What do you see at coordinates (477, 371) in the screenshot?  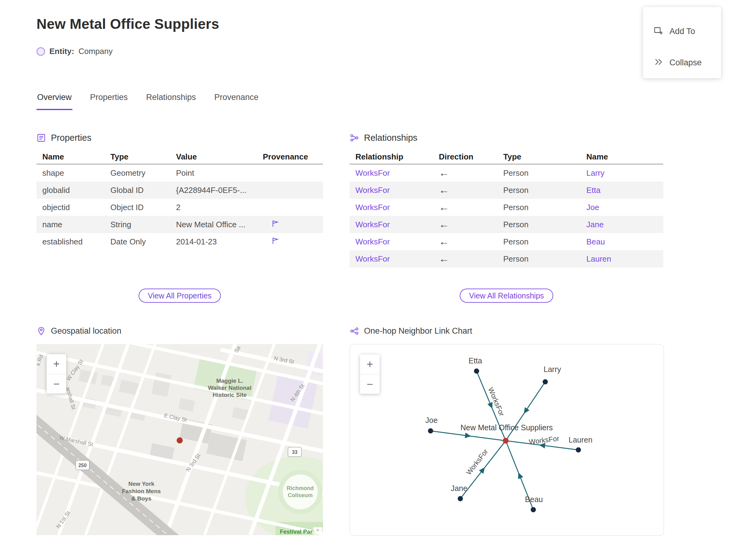 I see `graph-node-etta` at bounding box center [477, 371].